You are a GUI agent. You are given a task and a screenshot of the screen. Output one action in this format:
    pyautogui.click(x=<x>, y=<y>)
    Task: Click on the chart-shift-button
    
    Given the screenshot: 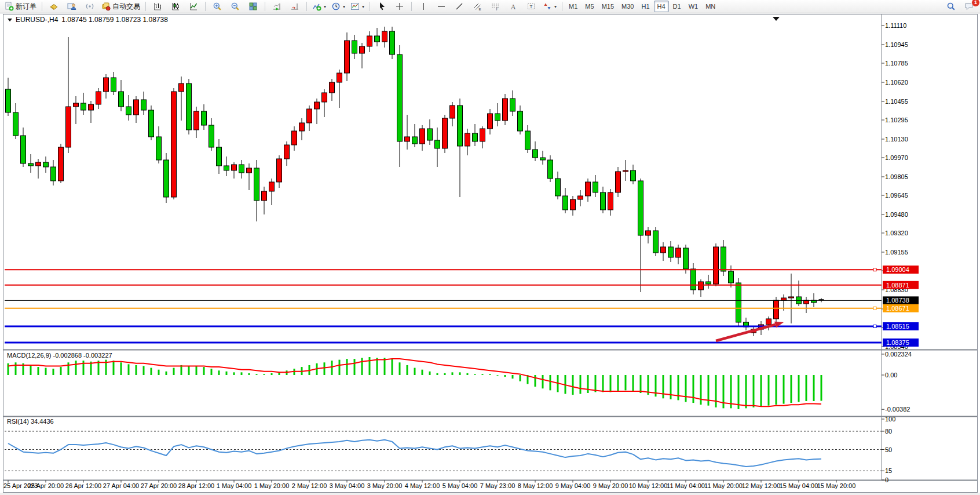 What is the action you would take?
    pyautogui.click(x=295, y=6)
    